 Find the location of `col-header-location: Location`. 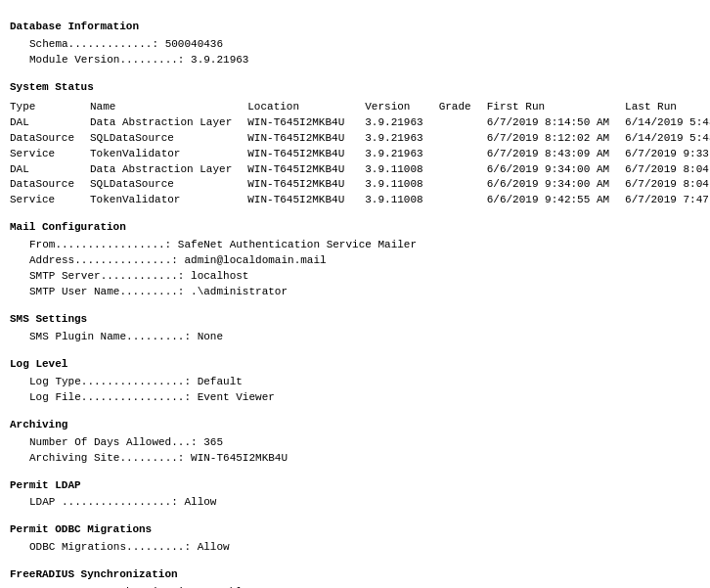

col-header-location: Location is located at coordinates (306, 108).